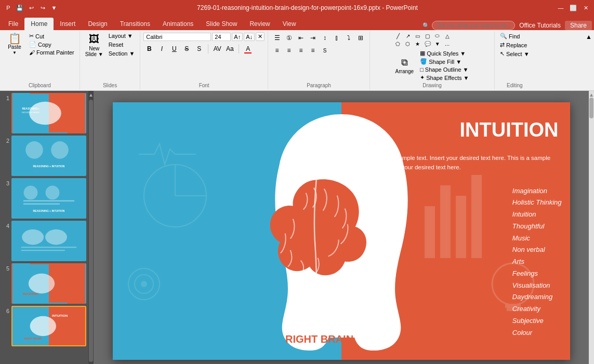 The width and height of the screenshot is (594, 364). Describe the element at coordinates (444, 78) in the screenshot. I see `shape-effects-btn: ✦ Shape Effects ▼` at that location.